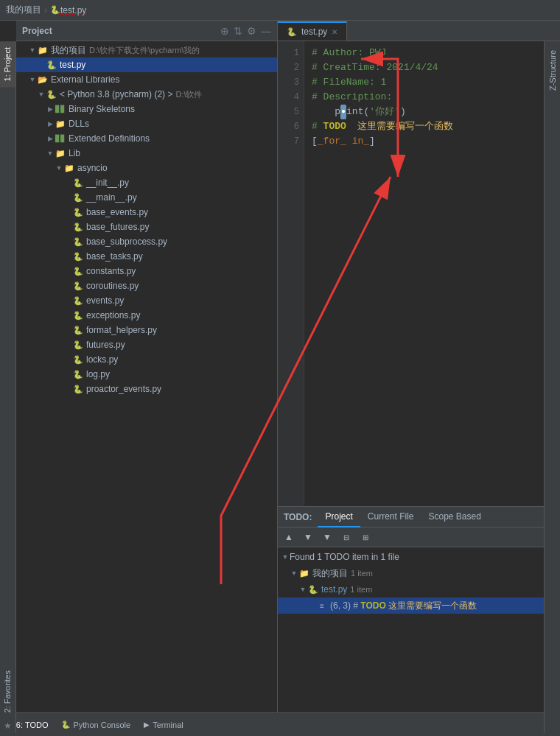 Image resolution: width=560 pixels, height=736 pixels. Describe the element at coordinates (552, 388) in the screenshot. I see `z-structure-sidebar: Z-Structure` at that location.